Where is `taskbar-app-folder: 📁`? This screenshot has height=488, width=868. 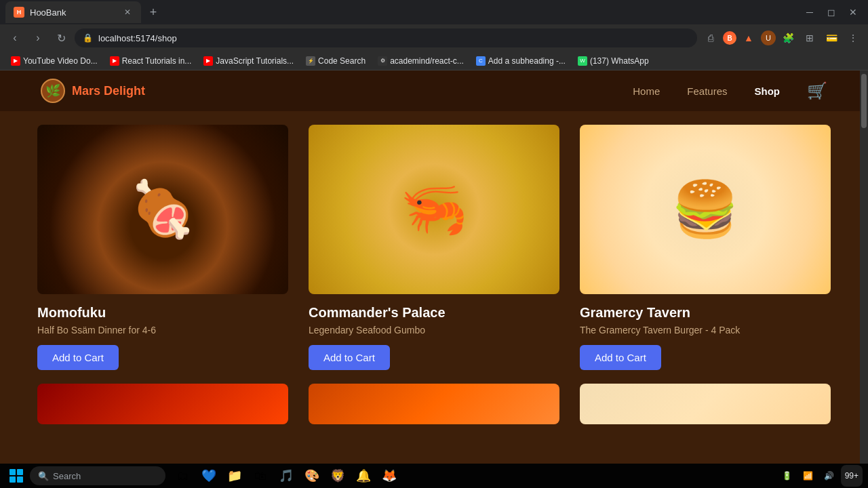
taskbar-app-folder: 📁 is located at coordinates (235, 476).